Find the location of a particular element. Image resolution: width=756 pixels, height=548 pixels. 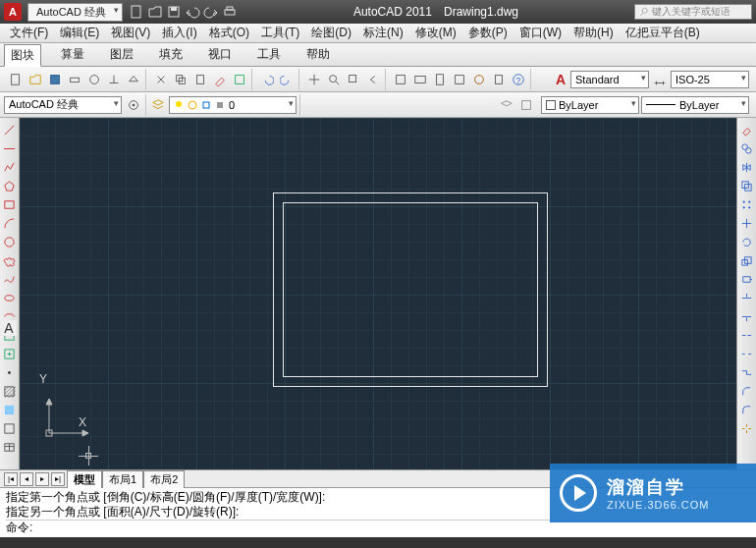

tab-nav-last: ▸| is located at coordinates (58, 479).